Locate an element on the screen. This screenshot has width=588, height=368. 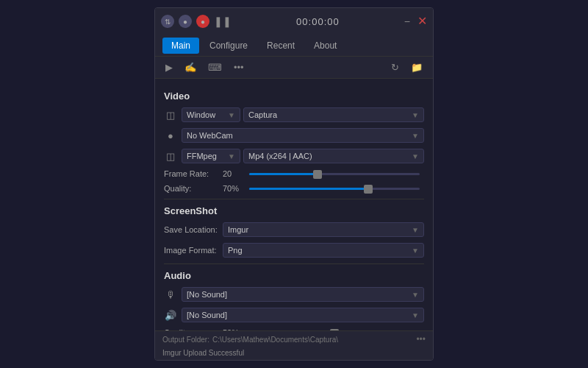
video-source-row: ◫ Window ▼ Captura ▼ is located at coordinates (294, 115).